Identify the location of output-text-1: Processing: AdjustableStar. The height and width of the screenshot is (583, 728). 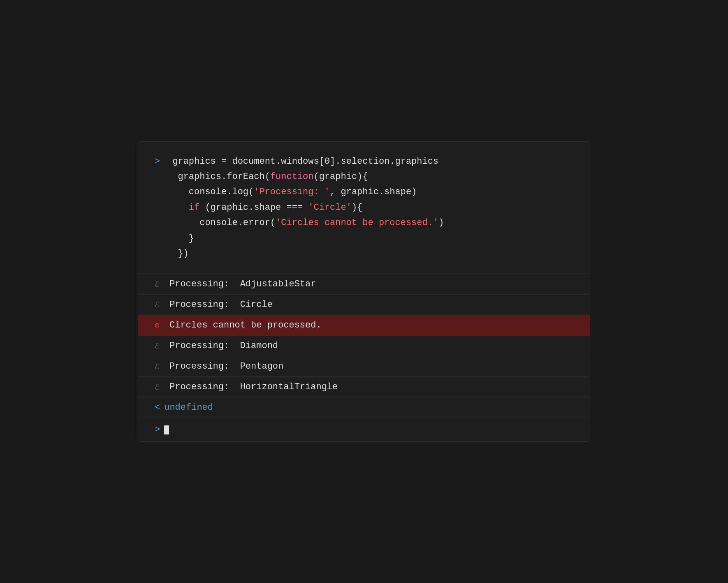
(243, 284).